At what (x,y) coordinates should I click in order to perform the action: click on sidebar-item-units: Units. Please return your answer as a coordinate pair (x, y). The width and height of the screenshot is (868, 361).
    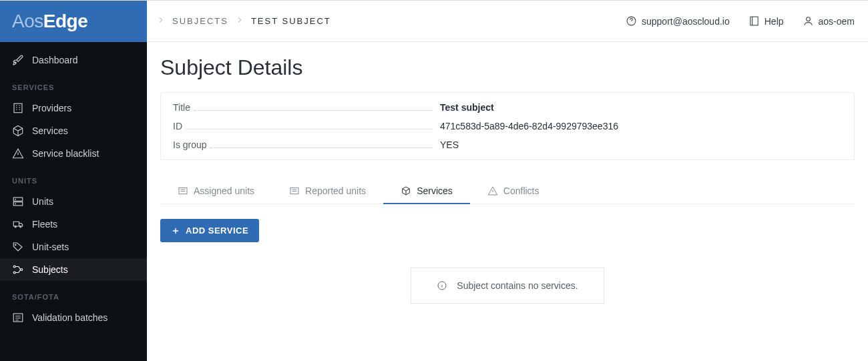
    Looking at the image, I should click on (73, 202).